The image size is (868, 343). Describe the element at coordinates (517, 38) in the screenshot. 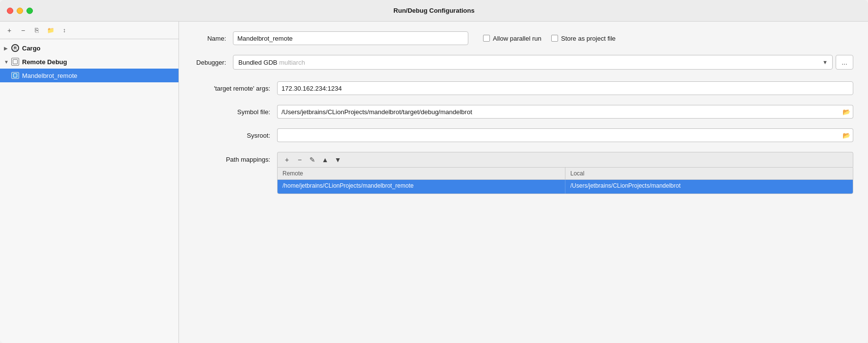

I see `allow-parallel-label: Allow parallel run` at that location.